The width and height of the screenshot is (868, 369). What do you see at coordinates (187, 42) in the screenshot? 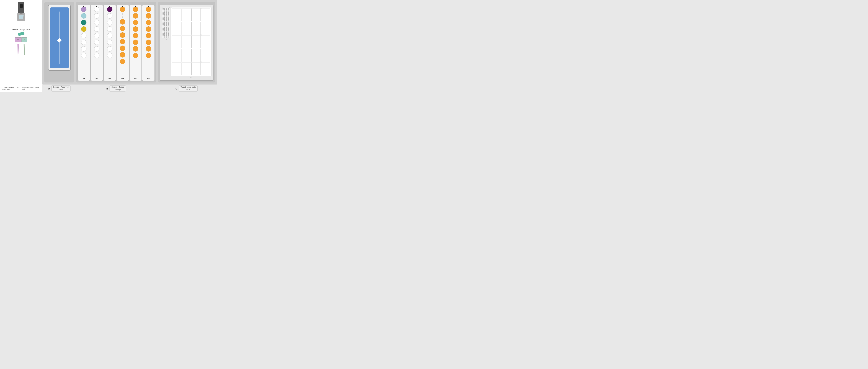
I see `section-c: C1 C2` at bounding box center [187, 42].